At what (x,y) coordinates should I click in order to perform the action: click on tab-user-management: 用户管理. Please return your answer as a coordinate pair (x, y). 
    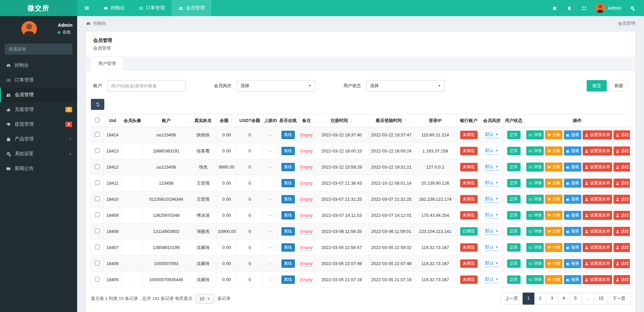
    Looking at the image, I should click on (107, 64).